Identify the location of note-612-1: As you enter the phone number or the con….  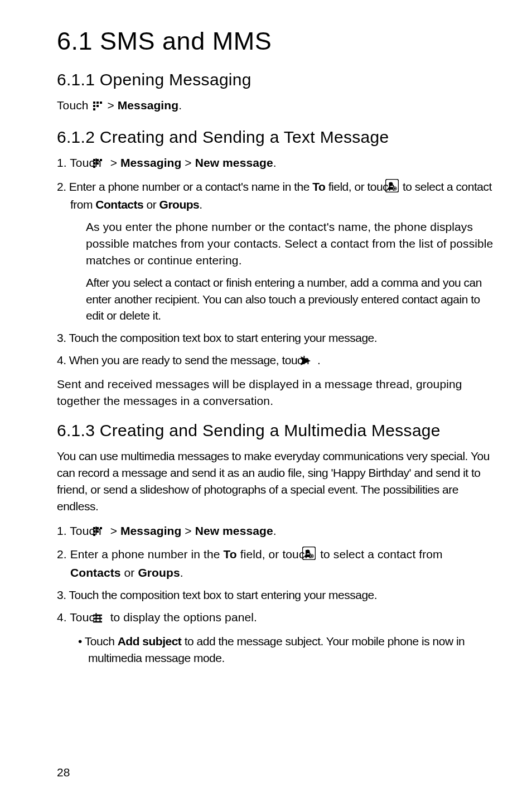
(277, 243).